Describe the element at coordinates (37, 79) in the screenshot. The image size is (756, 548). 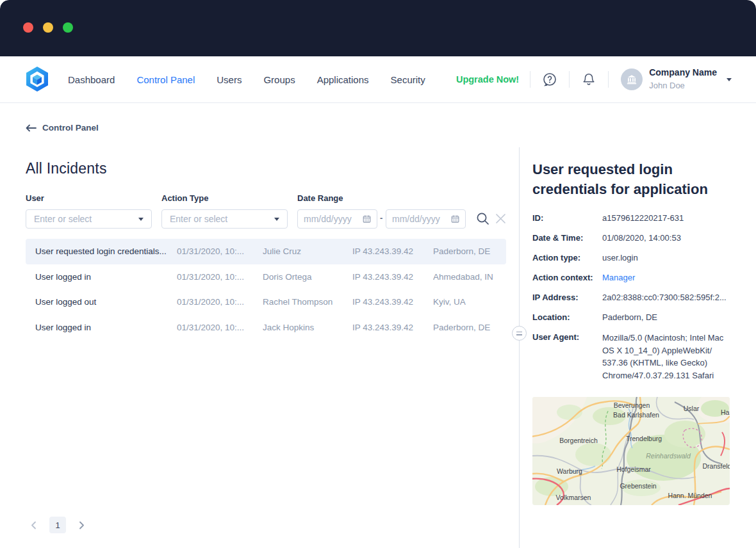
I see `app-logo-icon` at that location.